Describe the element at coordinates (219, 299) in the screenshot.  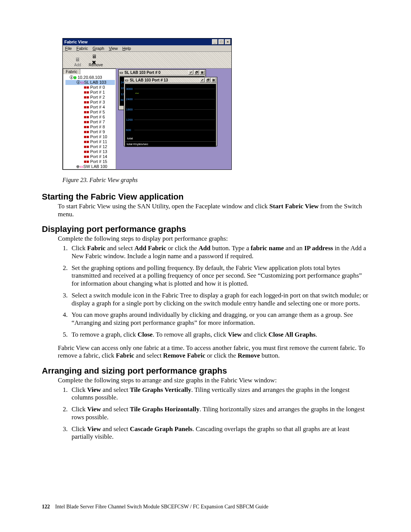
I see `step-item: Select a switch module icon in the Fabri…` at that location.